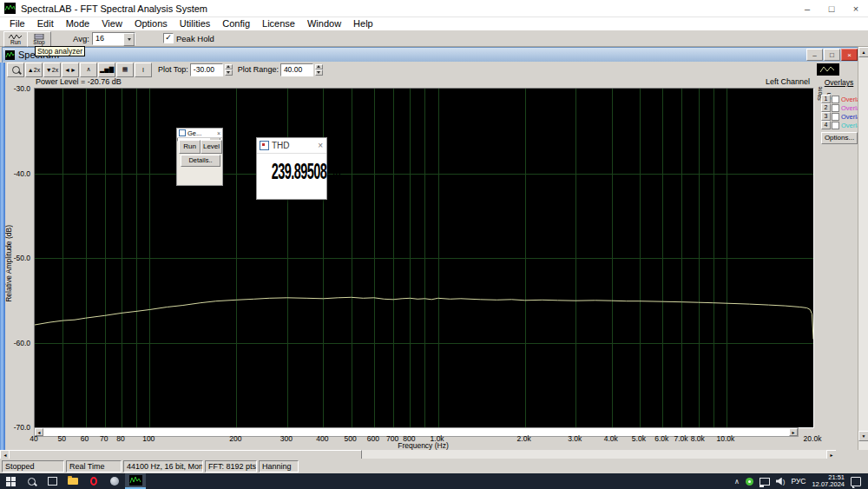 The image size is (868, 489). What do you see at coordinates (826, 116) in the screenshot?
I see `overlay-store-button-3: 3` at bounding box center [826, 116].